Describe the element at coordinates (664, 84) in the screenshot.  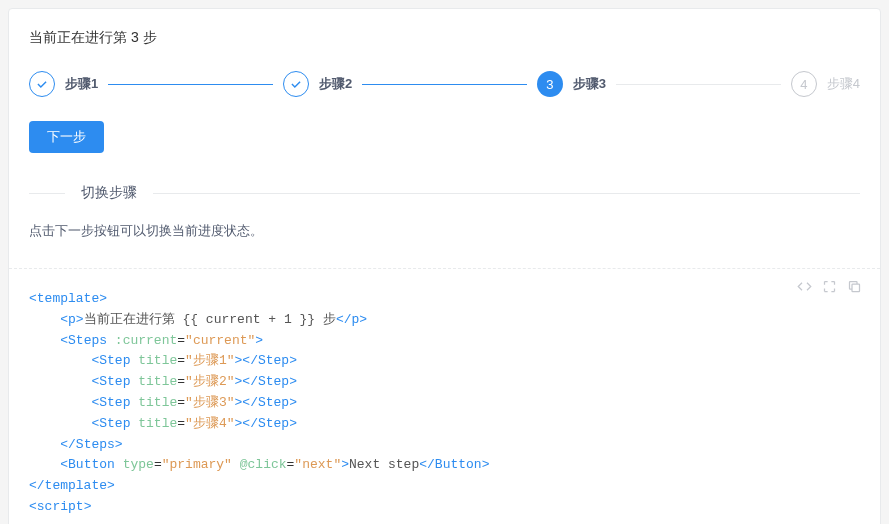
I see `step-3: 3 步骤3` at that location.